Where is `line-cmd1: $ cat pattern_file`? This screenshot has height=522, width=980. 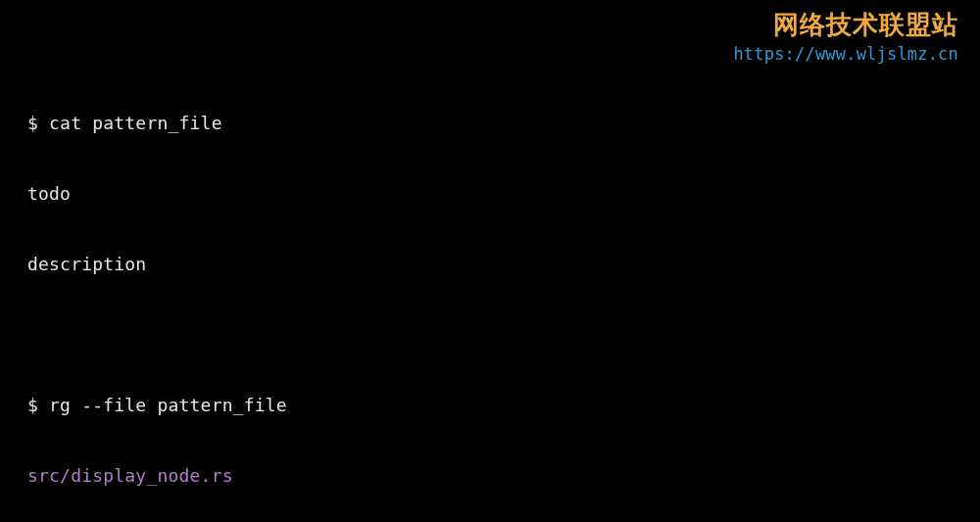 line-cmd1: $ cat pattern_file is located at coordinates (490, 123).